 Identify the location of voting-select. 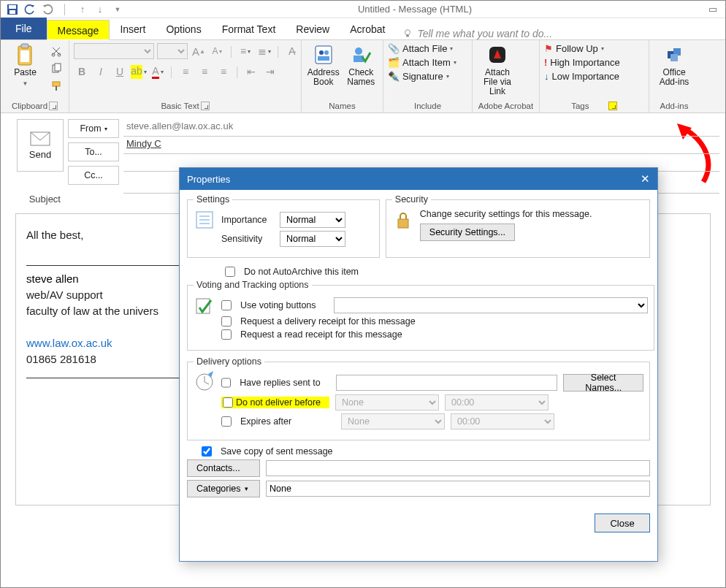
(491, 305).